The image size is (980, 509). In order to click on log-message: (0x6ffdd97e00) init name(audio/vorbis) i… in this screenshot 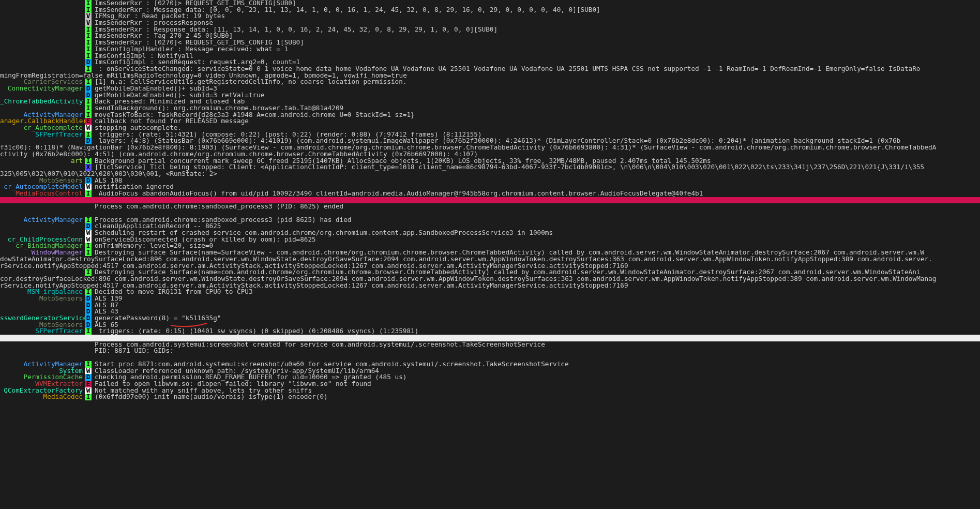, I will do `click(211, 396)`.